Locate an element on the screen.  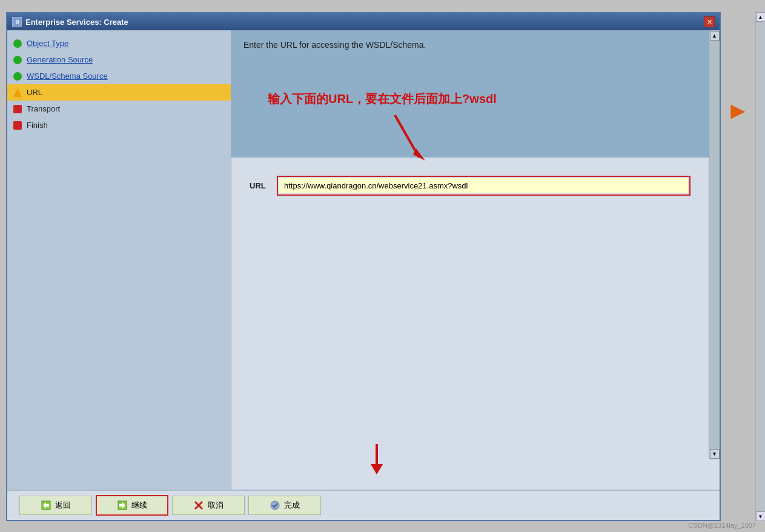
sidebar-item-label: Generation Source is located at coordinates (59, 59).